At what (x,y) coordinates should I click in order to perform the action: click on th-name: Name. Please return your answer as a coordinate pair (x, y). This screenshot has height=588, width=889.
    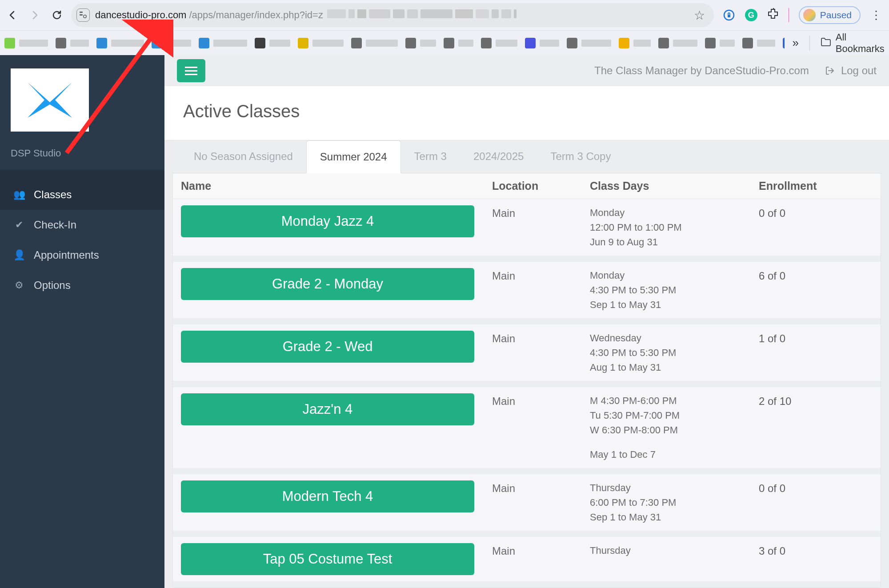
    Looking at the image, I should click on (336, 186).